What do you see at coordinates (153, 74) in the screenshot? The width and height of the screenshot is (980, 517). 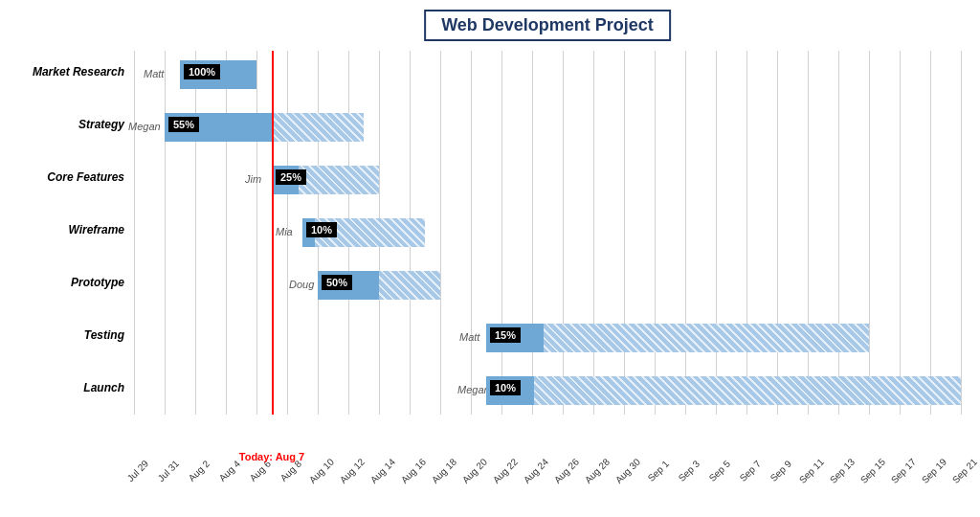 I see `person-label-market-research: Matt` at bounding box center [153, 74].